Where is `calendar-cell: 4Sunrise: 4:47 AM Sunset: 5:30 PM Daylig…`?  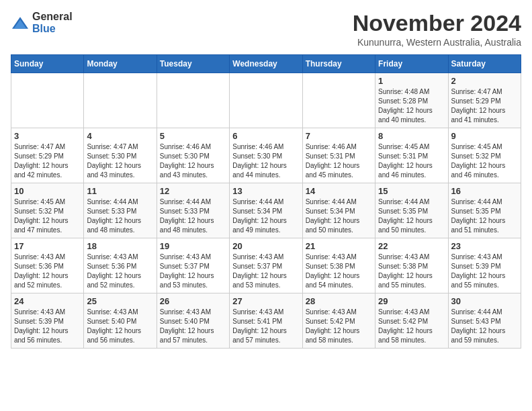
calendar-cell: 4Sunrise: 4:47 AM Sunset: 5:30 PM Daylig… is located at coordinates (120, 156).